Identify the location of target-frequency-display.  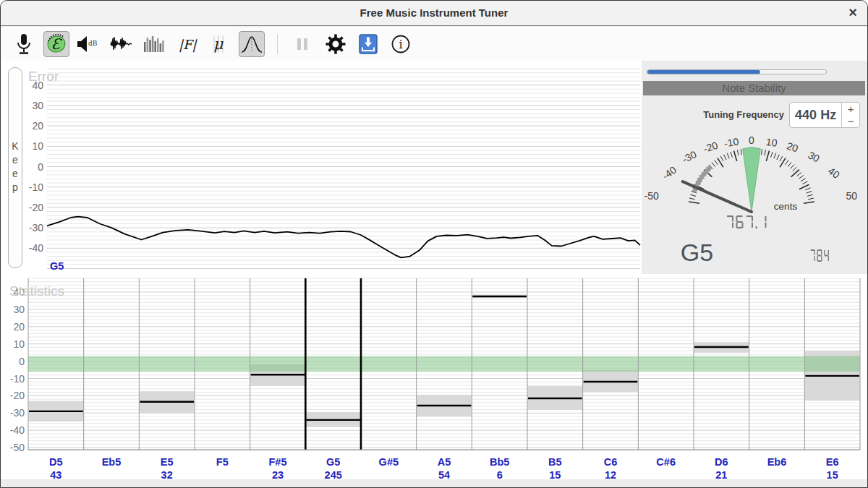
(821, 256).